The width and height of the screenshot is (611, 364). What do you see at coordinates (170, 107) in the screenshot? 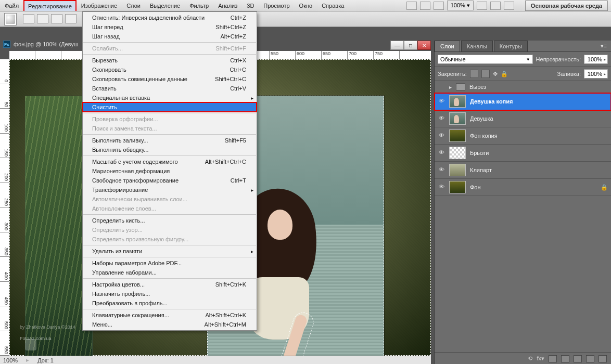
I see `menuitem: Очистить` at bounding box center [170, 107].